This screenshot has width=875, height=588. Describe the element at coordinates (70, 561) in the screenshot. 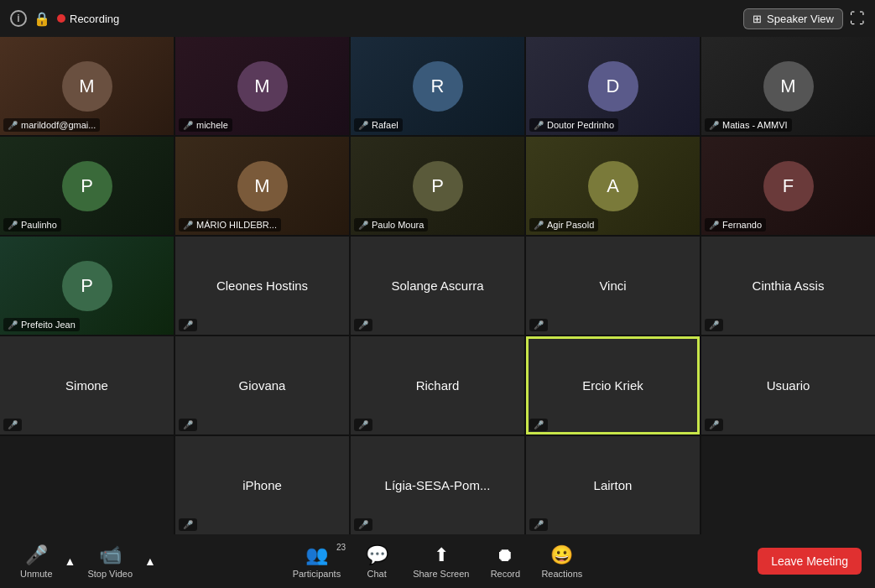

I see `unmute-caret: ▲` at that location.